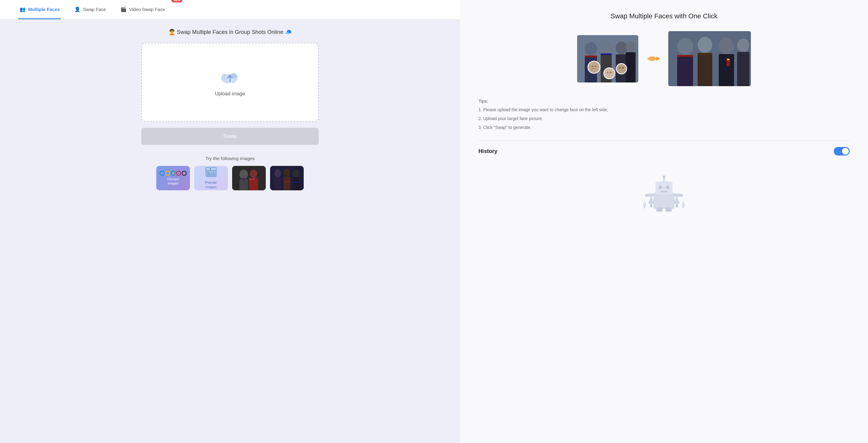  What do you see at coordinates (664, 192) in the screenshot?
I see `empty-robot-svg` at bounding box center [664, 192].